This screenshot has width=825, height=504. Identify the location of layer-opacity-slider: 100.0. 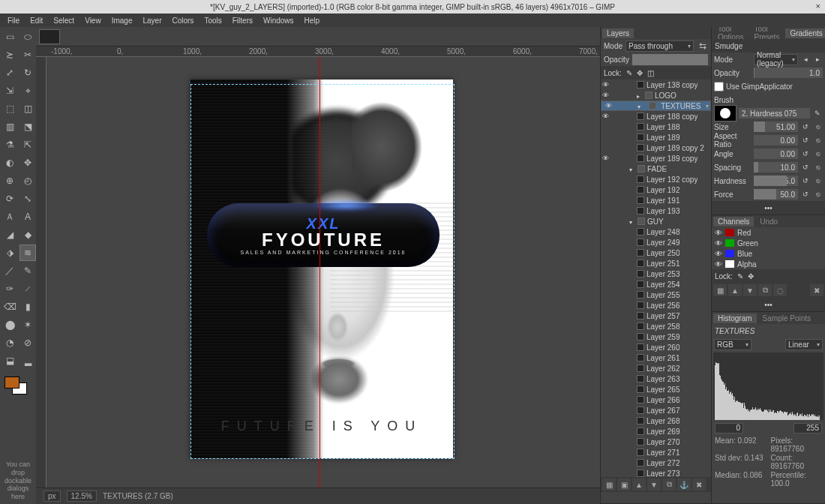
(670, 60).